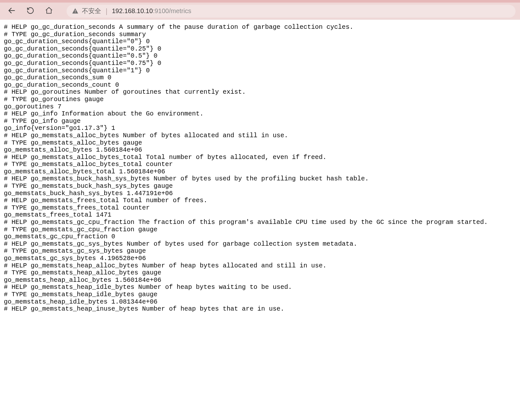 The height and width of the screenshot is (420, 520). I want to click on arrow-left-icon, so click(12, 11).